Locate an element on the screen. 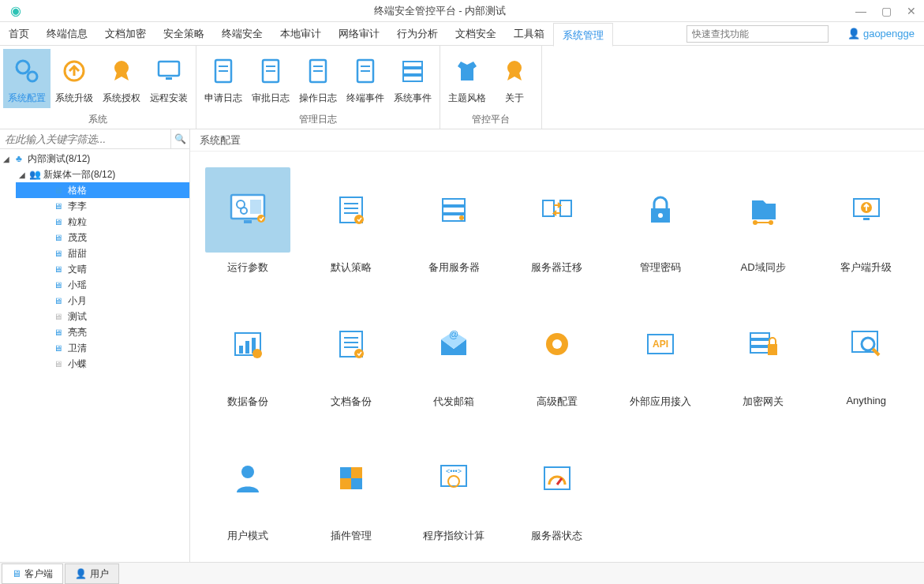 The width and height of the screenshot is (924, 584). tree-group: ◢ 👥 新媒体一部(8/12) is located at coordinates (103, 174).